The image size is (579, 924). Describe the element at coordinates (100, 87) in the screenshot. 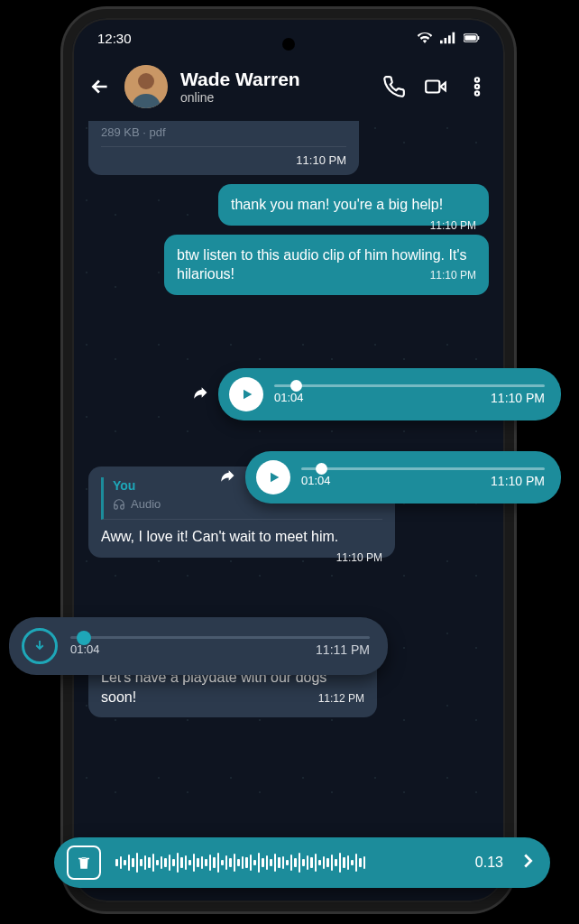

I see `back-arrow-icon` at that location.